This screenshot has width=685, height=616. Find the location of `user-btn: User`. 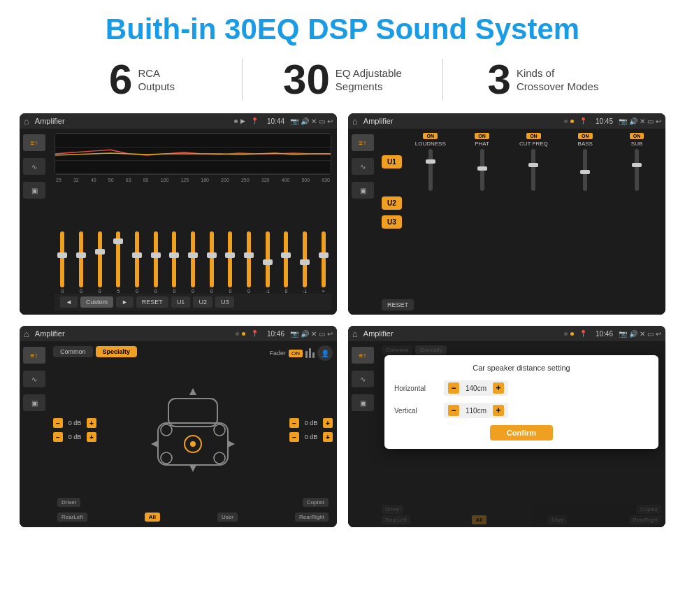

user-btn: User is located at coordinates (228, 517).